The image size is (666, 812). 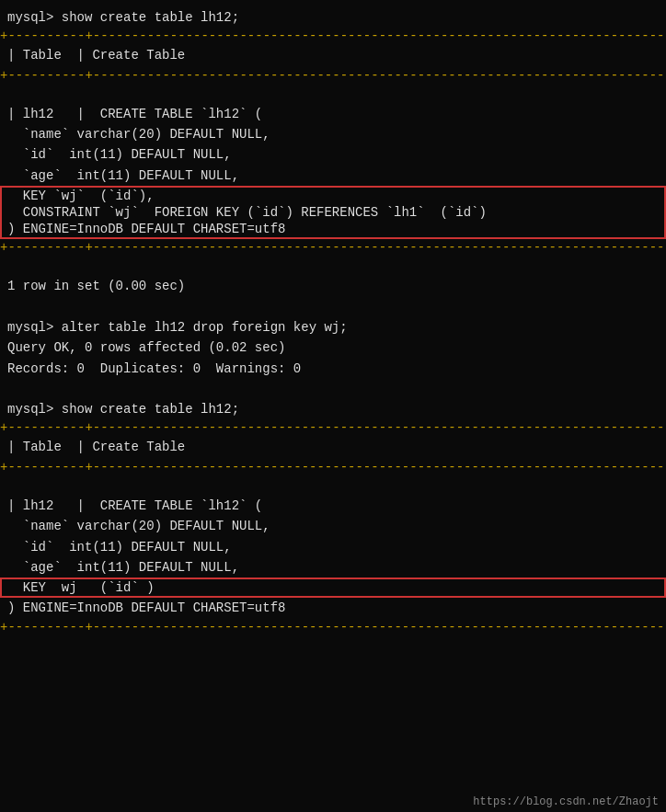 What do you see at coordinates (333, 409) in the screenshot?
I see `command-line-3: mysql> show create table lh12;` at bounding box center [333, 409].